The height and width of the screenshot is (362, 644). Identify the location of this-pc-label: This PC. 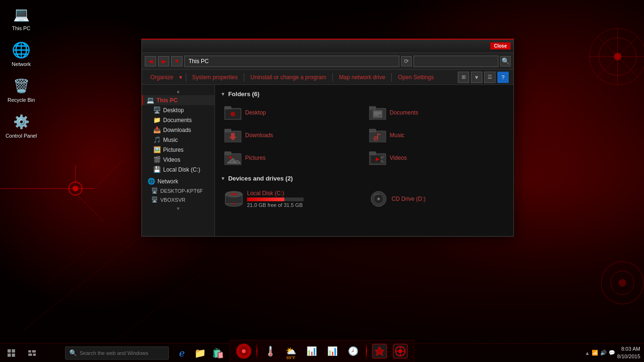
(21, 28).